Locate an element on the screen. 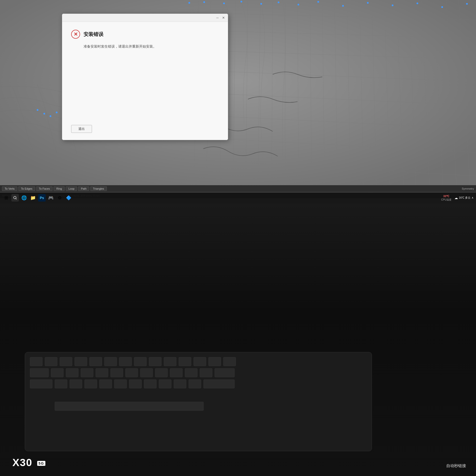  app-icon-2: ⚙ is located at coordinates (60, 198).